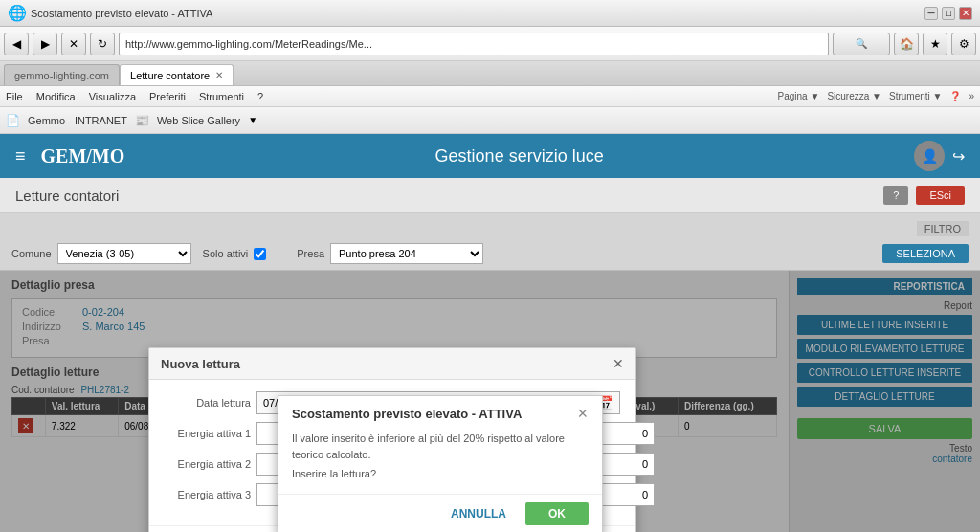 The height and width of the screenshot is (532, 980). What do you see at coordinates (226, 254) in the screenshot?
I see `filter-solo-attivi-label: Solo attivi` at bounding box center [226, 254].